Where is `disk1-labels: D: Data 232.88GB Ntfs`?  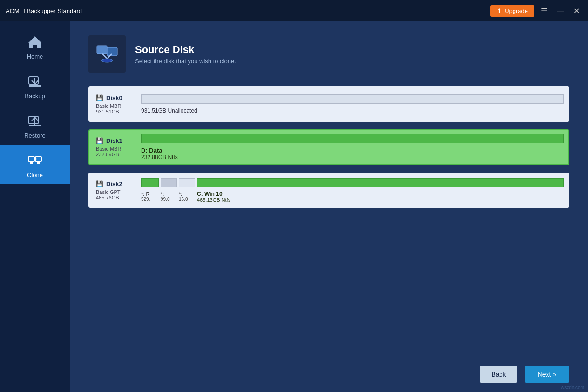
disk1-labels: D: Data 232.88GB Ntfs is located at coordinates (352, 153).